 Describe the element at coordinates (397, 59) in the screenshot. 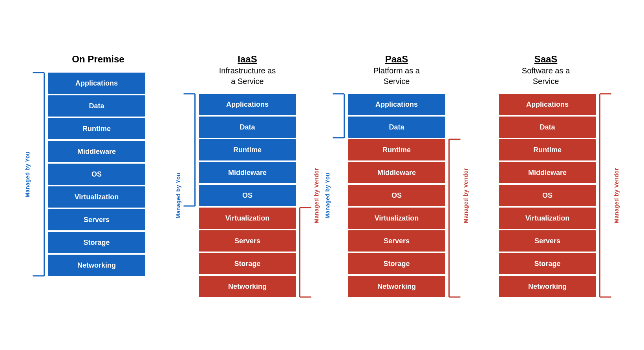

I see `main-title-paas: PaaS` at that location.